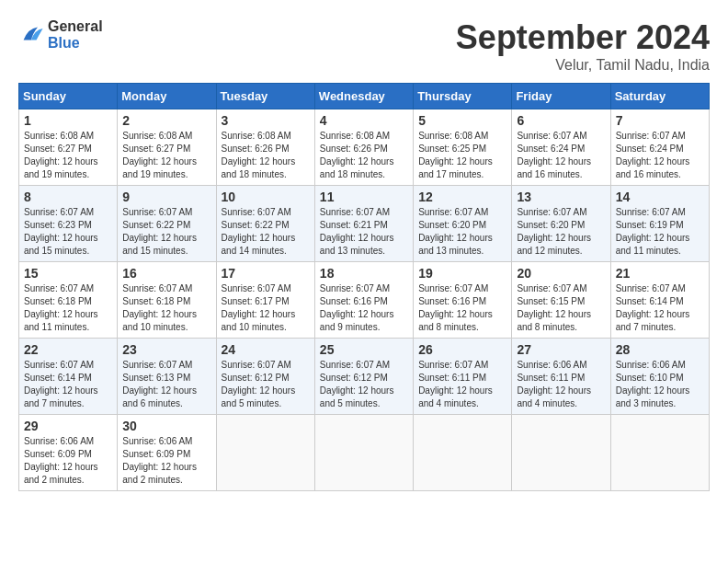  I want to click on calendar-day-24: 24Sunrise: 6:07 AM Sunset: 6:12 PM Dayli…, so click(265, 377).